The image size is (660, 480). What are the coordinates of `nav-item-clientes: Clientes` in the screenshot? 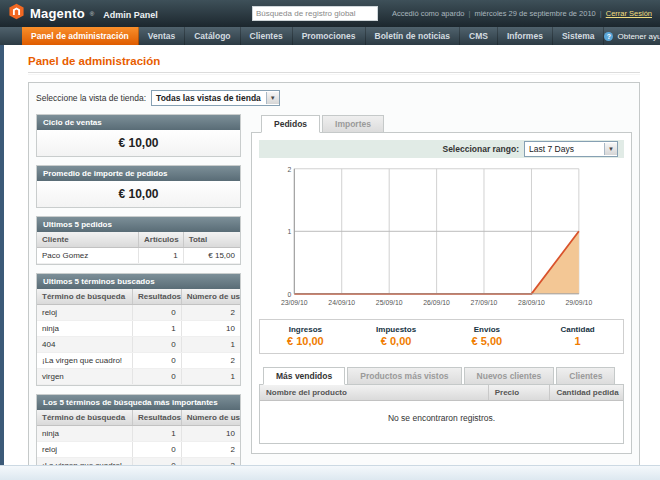 It's located at (267, 36).